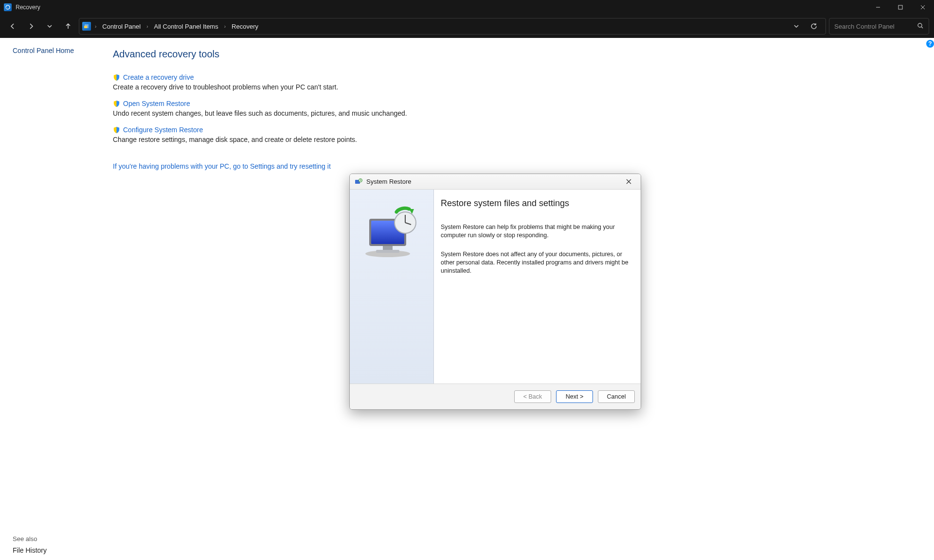 The width and height of the screenshot is (934, 560). What do you see at coordinates (163, 130) in the screenshot?
I see `configure-system-restore-link: Configure System Restore` at bounding box center [163, 130].